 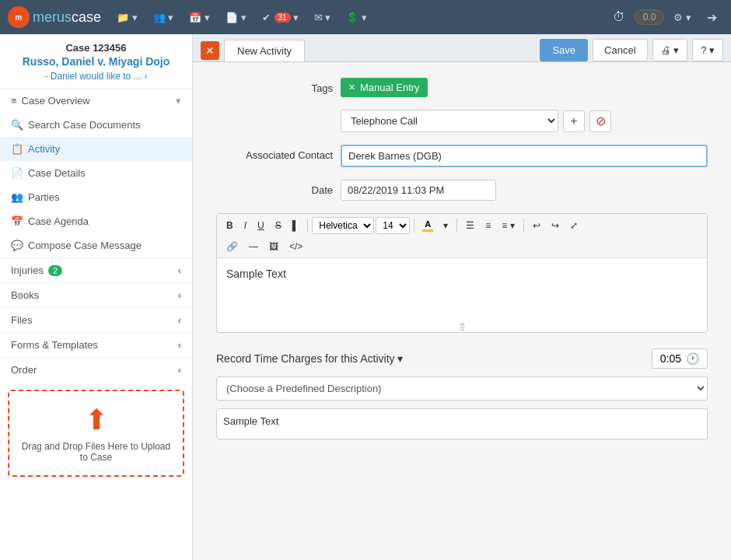 I want to click on nav-settings: ⚙ ▾, so click(x=683, y=17).